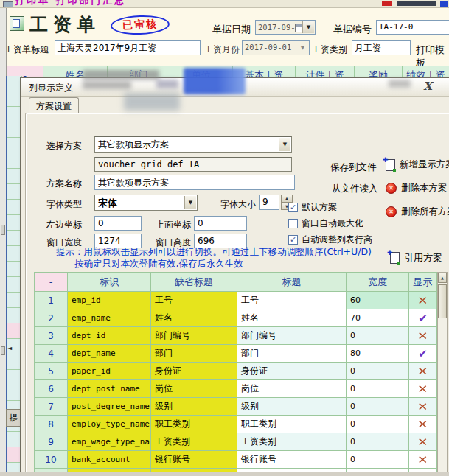 This screenshot has width=449, height=476. Describe the element at coordinates (395, 258) in the screenshot. I see `ref-page-icon` at that location.